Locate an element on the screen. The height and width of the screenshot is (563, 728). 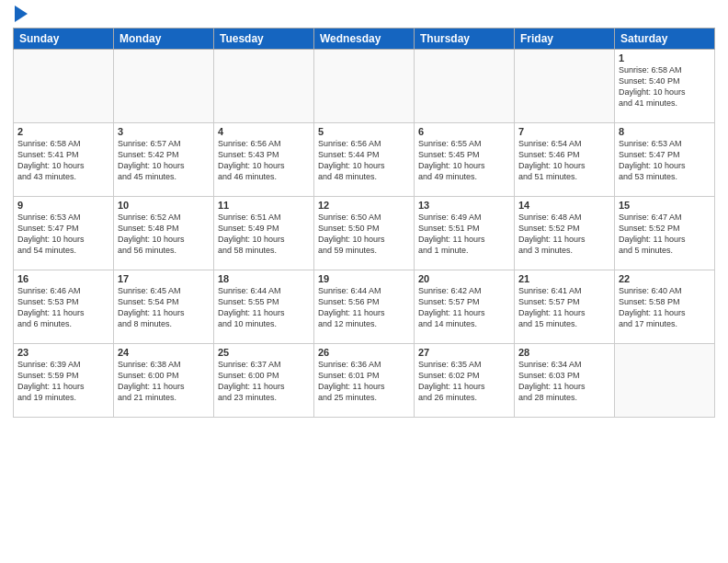
day-number: 9 is located at coordinates (63, 205).